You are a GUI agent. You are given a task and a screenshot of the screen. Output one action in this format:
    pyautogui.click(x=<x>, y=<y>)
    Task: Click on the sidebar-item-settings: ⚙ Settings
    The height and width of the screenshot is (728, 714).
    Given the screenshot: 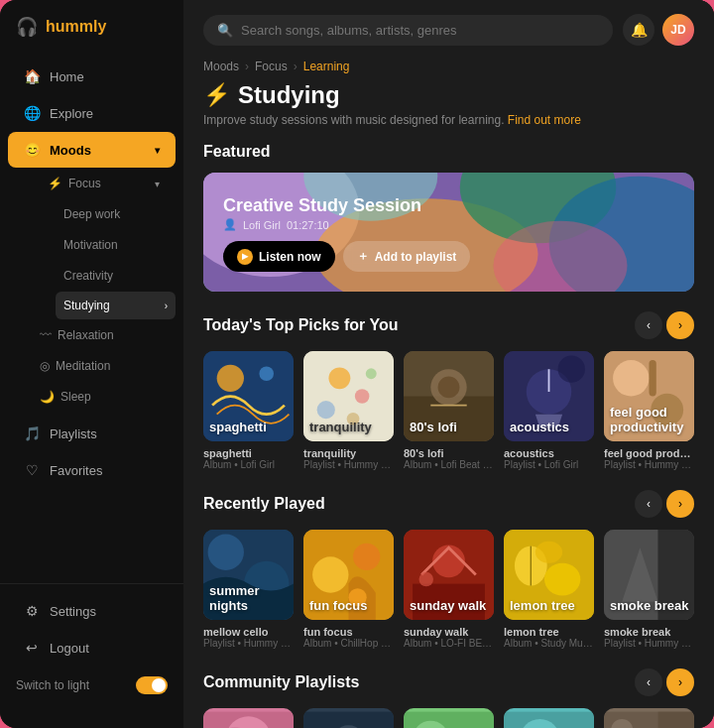 What is the action you would take?
    pyautogui.click(x=91, y=611)
    